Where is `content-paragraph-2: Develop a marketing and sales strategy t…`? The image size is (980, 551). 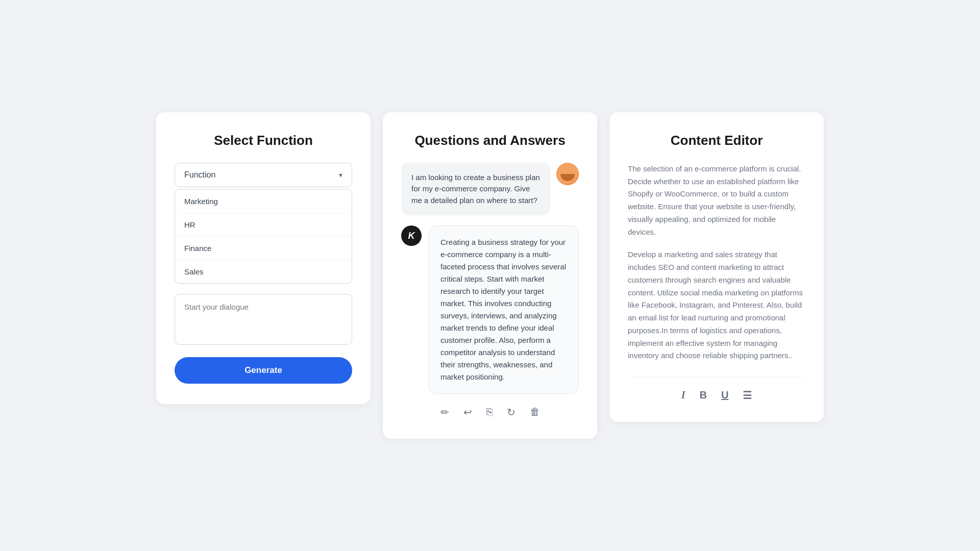
content-paragraph-2: Develop a marketing and sales strategy t… is located at coordinates (717, 305).